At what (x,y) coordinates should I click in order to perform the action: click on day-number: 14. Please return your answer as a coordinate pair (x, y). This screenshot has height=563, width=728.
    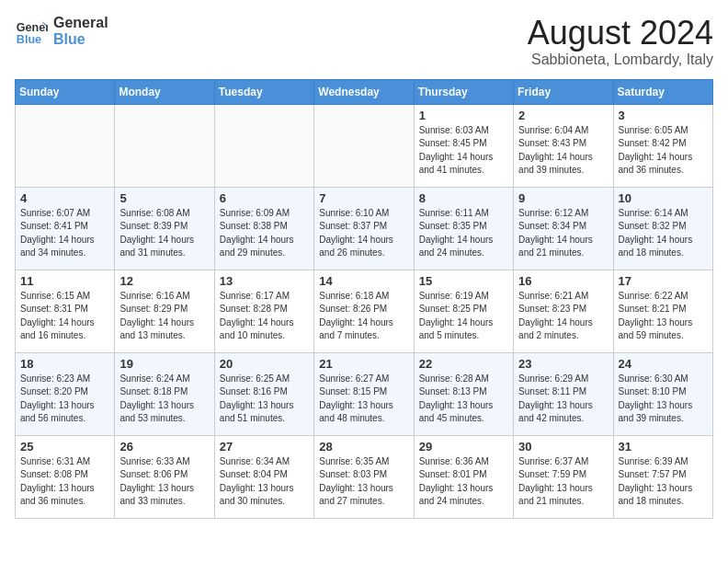
    Looking at the image, I should click on (364, 282).